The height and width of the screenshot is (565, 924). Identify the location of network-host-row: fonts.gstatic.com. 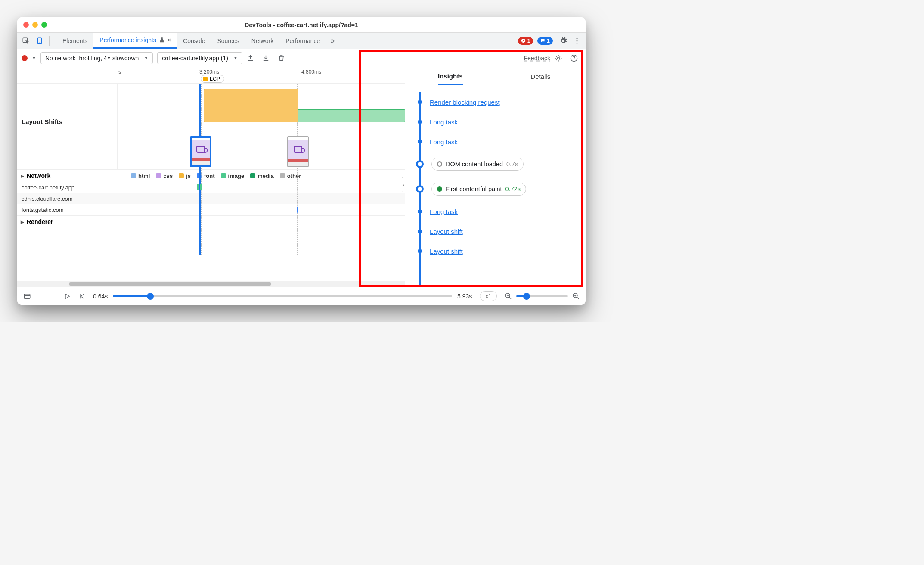
(211, 210).